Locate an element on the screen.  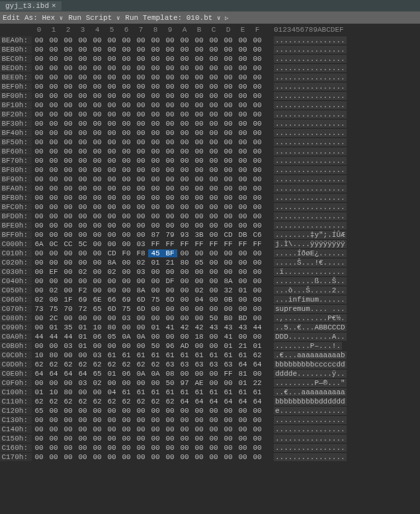
hex-bytes: 0000000302000000005097AE00000122 is located at coordinates (148, 383).